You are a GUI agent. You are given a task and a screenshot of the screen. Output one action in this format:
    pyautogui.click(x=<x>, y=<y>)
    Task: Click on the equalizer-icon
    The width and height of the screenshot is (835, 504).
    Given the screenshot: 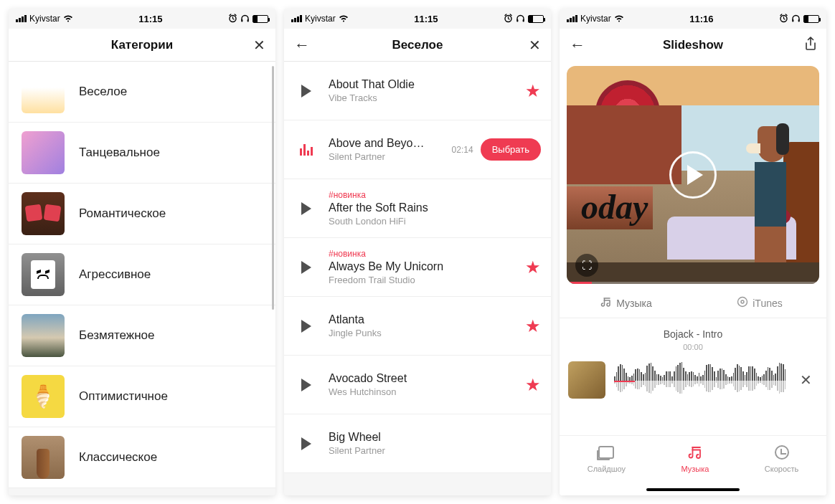 What is the action you would take?
    pyautogui.click(x=306, y=150)
    